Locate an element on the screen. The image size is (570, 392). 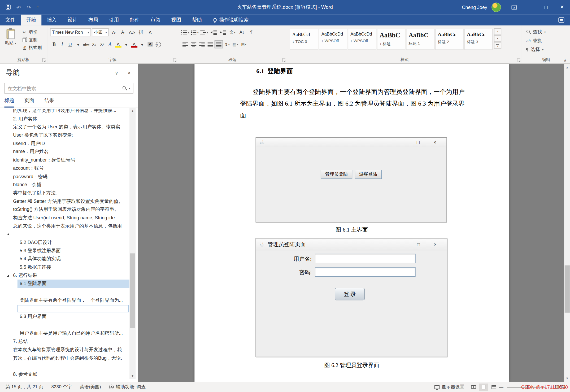
character-shading-button: A is located at coordinates (150, 44).